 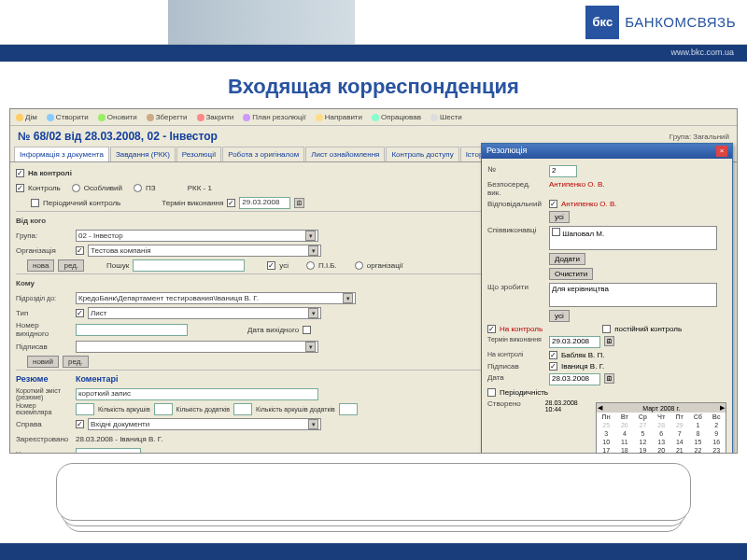 What do you see at coordinates (275, 118) in the screenshot?
I see `tool-plan: План резолюції` at bounding box center [275, 118].